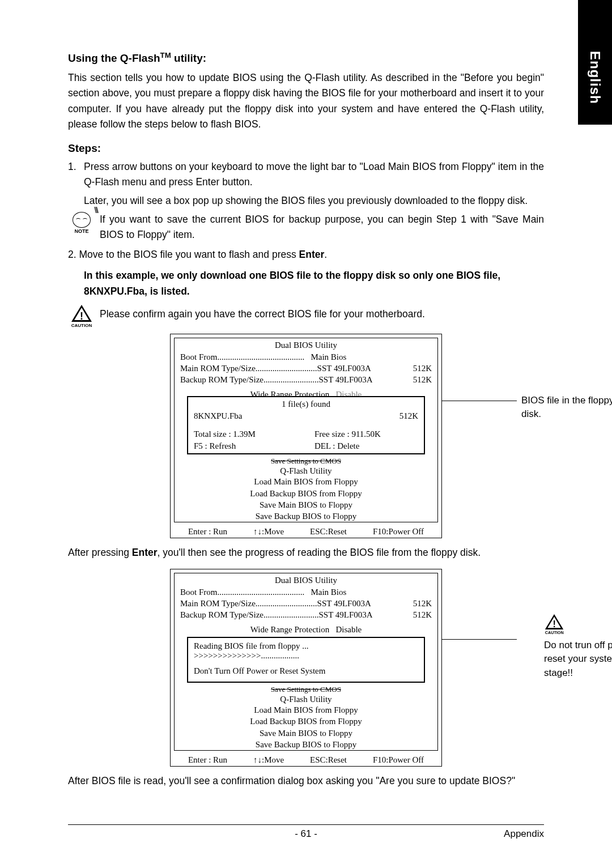  I want to click on file-popup: 1 file(s) found 8KNXPU.Fba512K Total siz…, so click(306, 425).